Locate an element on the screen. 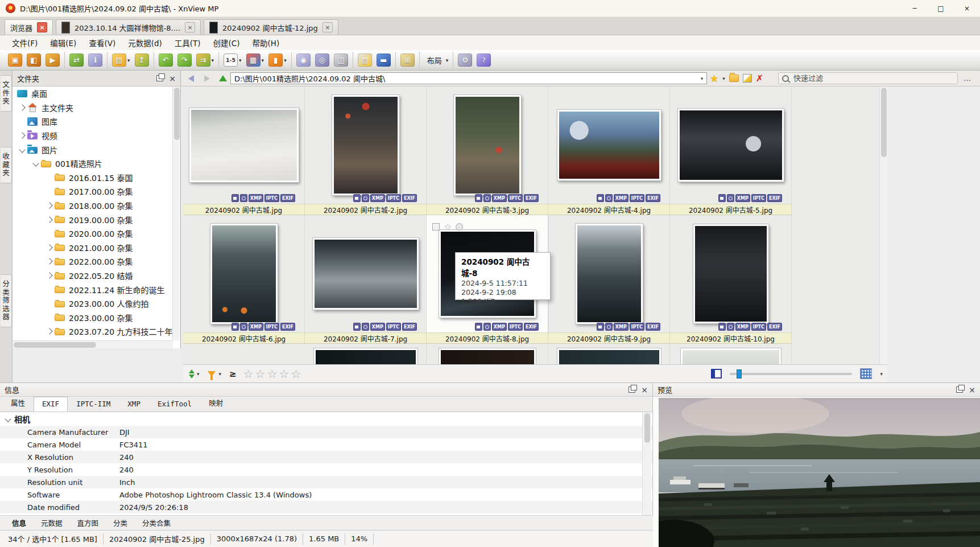 Image resolution: width=980 pixels, height=547 pixels. slider-thumb is located at coordinates (739, 374).